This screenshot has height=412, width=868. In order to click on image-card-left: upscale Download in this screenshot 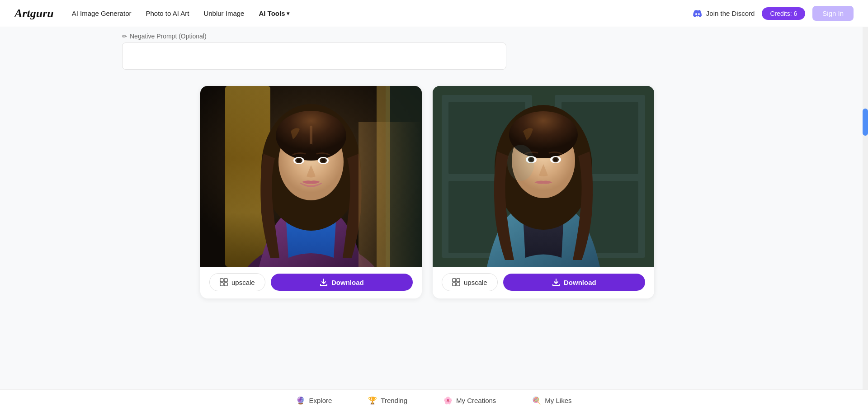, I will do `click(311, 192)`.